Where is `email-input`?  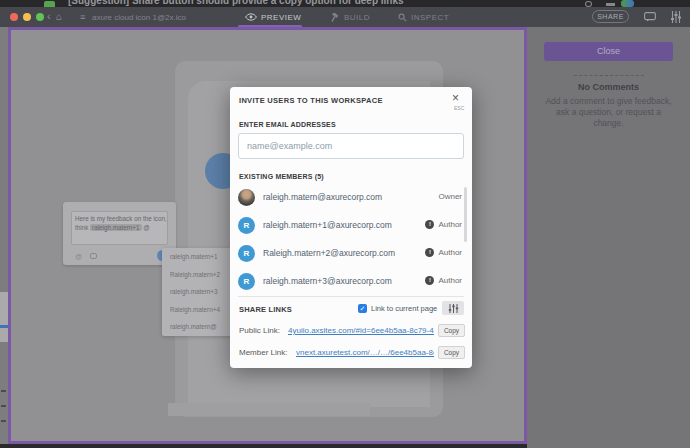 email-input is located at coordinates (351, 146).